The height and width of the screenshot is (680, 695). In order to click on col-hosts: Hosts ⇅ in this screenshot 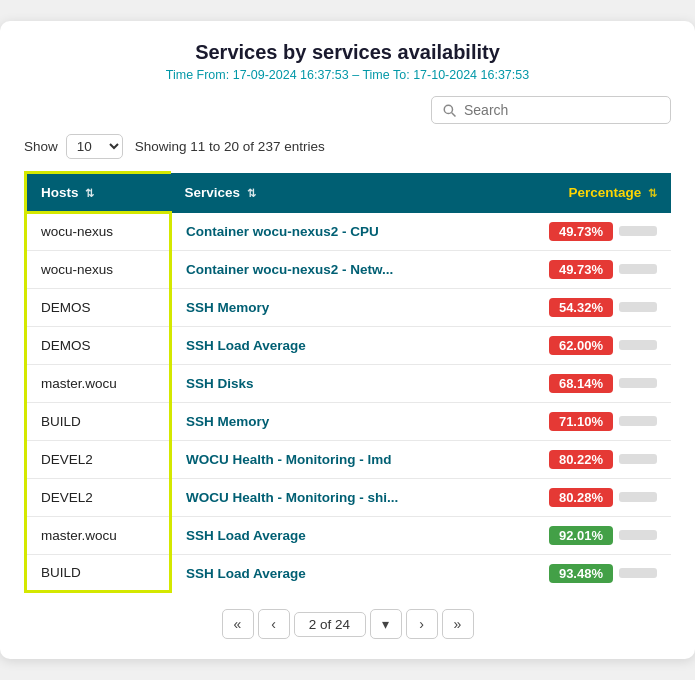, I will do `click(98, 193)`.